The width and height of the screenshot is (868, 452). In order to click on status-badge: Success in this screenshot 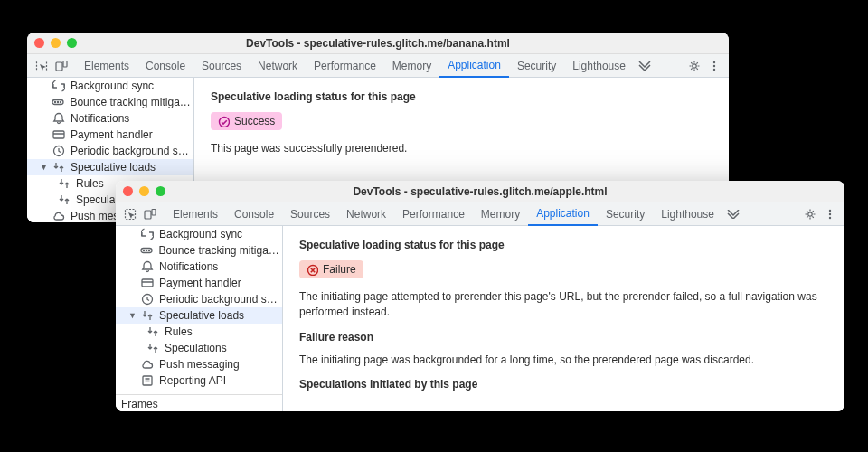, I will do `click(246, 121)`.